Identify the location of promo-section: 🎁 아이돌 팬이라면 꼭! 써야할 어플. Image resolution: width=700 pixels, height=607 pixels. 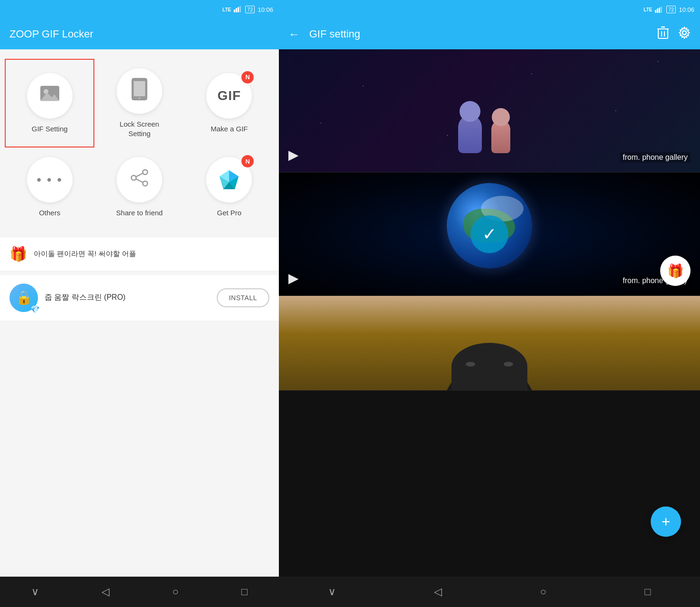
(139, 254).